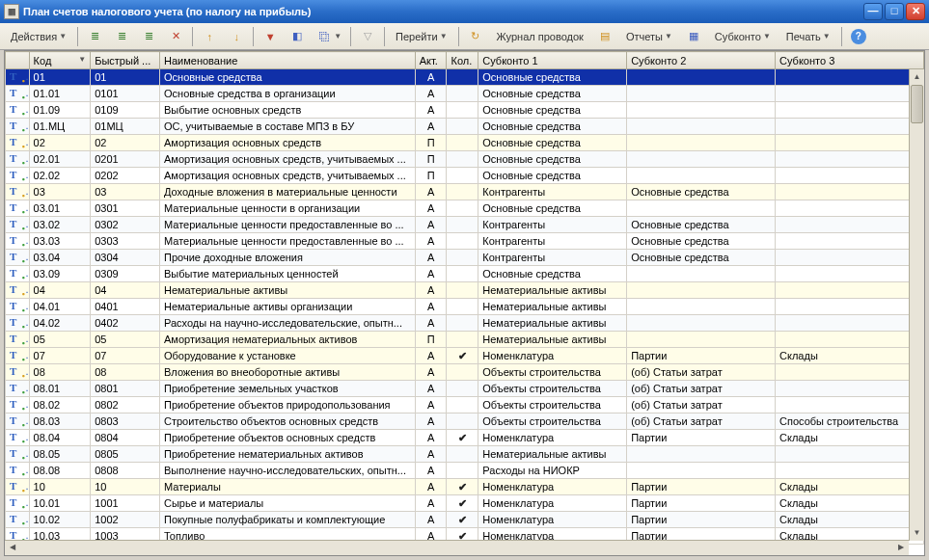  I want to click on col-header-sub2: Субконто 2, so click(701, 61).